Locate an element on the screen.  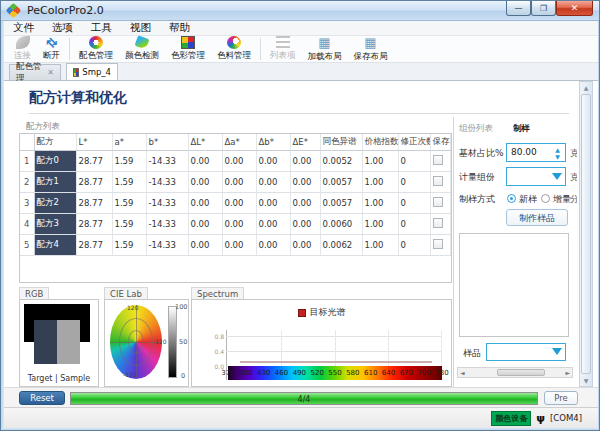
table-row: 1 配方0 28.77 1.59 -14.33 0.00 0.00 0.00 0… is located at coordinates (235, 162).